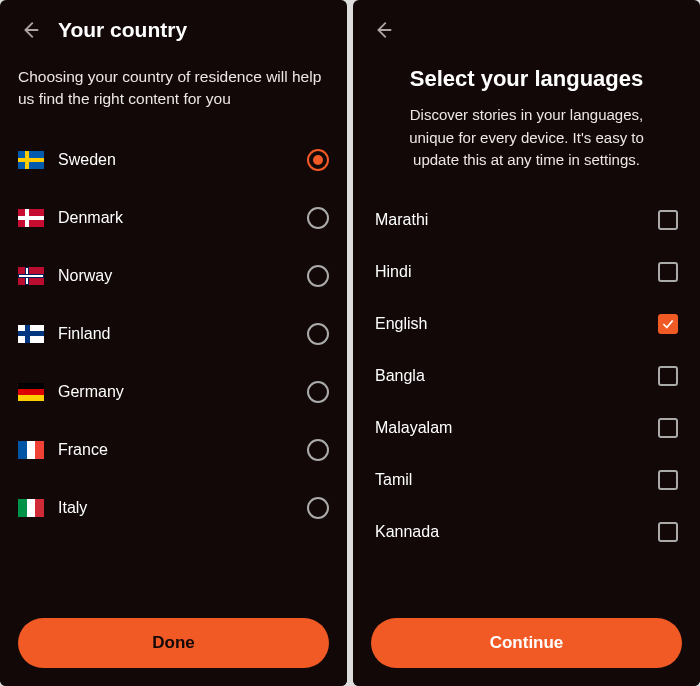  Describe the element at coordinates (174, 92) in the screenshot. I see `page-subtitle: Choosing your country of residence will …` at that location.